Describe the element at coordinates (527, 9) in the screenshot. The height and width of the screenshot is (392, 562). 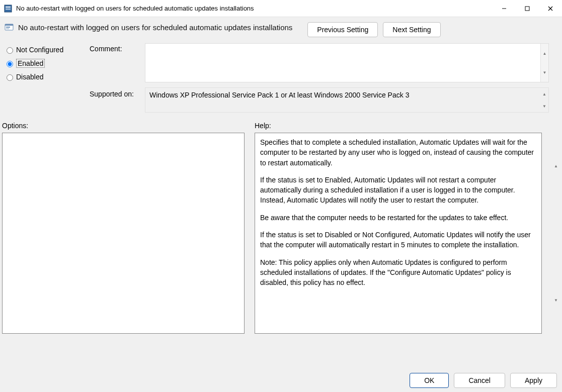
I see `maximize-button` at that location.